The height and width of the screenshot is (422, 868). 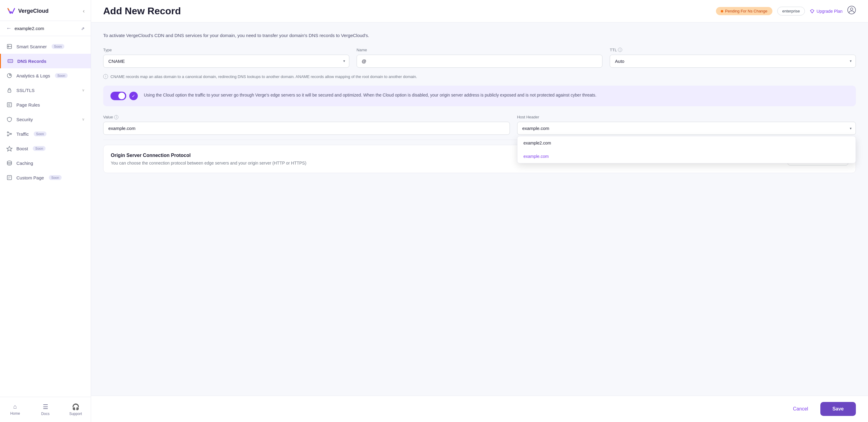 What do you see at coordinates (801, 409) in the screenshot?
I see `cancel-button: Cancel` at bounding box center [801, 409].